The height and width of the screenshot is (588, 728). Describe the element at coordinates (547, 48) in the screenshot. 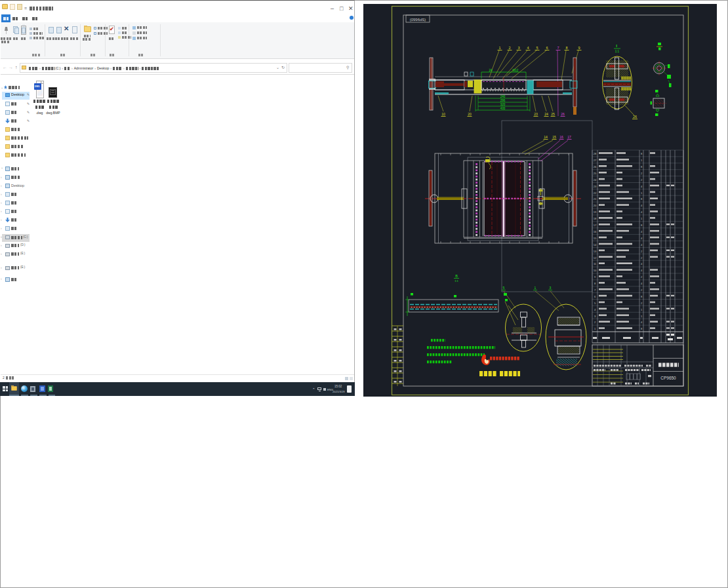

I see `svg-text: 6` at that location.